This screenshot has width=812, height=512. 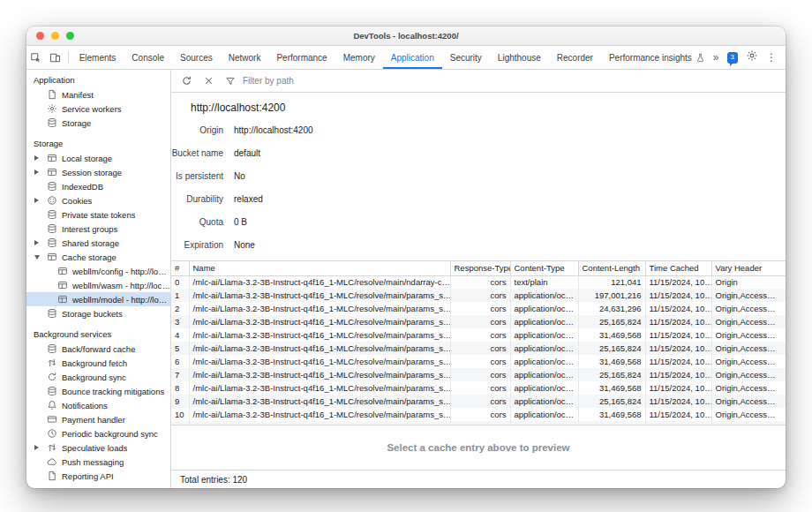 I want to click on sidebar-item-session-storage: Session storage, so click(x=99, y=172).